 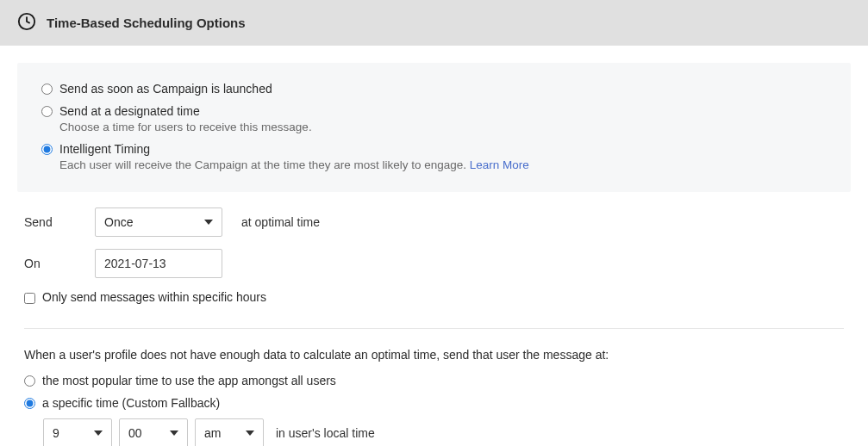 I want to click on radio-sub-intelligent: Each user will receive the Campaign at t…, so click(x=295, y=165).